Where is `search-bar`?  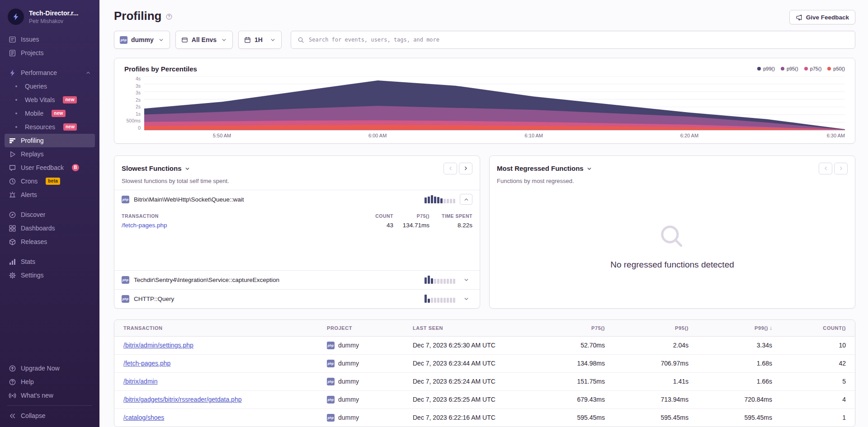
search-bar is located at coordinates (573, 40).